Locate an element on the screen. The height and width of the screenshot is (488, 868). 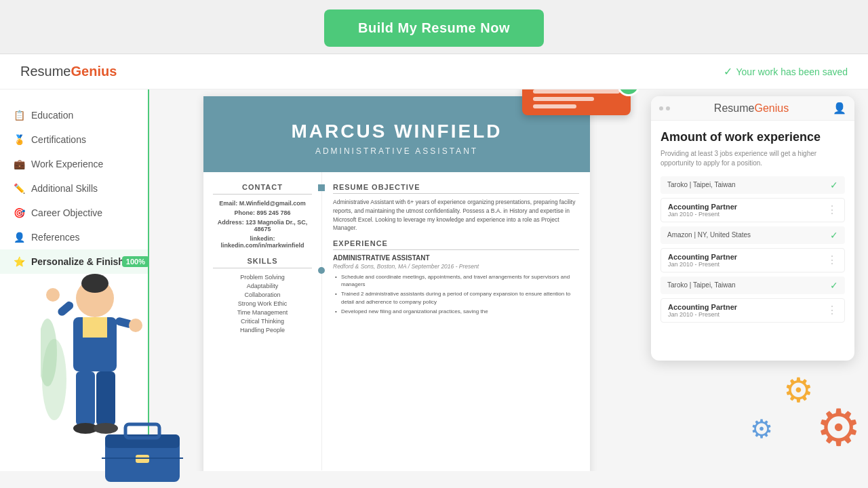
rp-subtitle: Providing at least 3 jobs experience wil… is located at coordinates (753, 159).